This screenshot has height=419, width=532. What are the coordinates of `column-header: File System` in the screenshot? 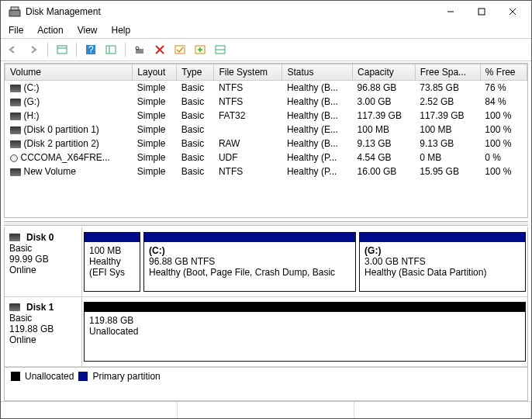 It's located at (248, 73).